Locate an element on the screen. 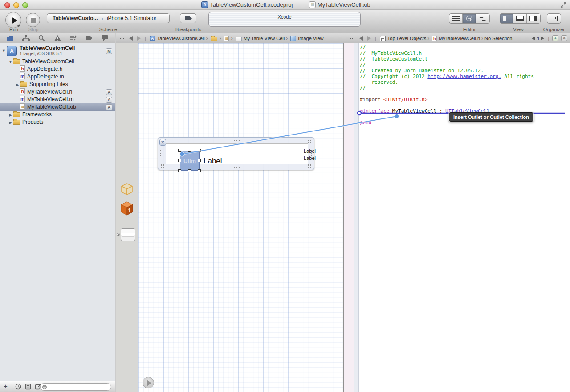  breadcrumb-item: TableViewCustomCell is located at coordinates (181, 38).